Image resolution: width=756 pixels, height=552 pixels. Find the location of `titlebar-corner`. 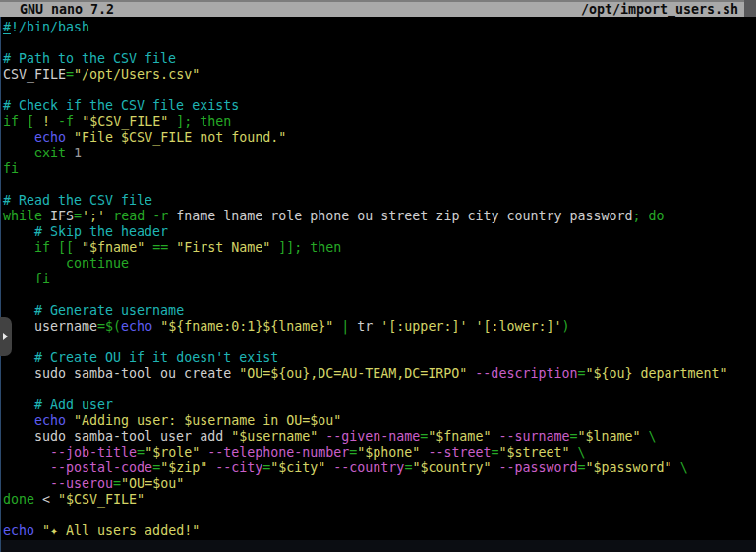

titlebar-corner is located at coordinates (750, 8).